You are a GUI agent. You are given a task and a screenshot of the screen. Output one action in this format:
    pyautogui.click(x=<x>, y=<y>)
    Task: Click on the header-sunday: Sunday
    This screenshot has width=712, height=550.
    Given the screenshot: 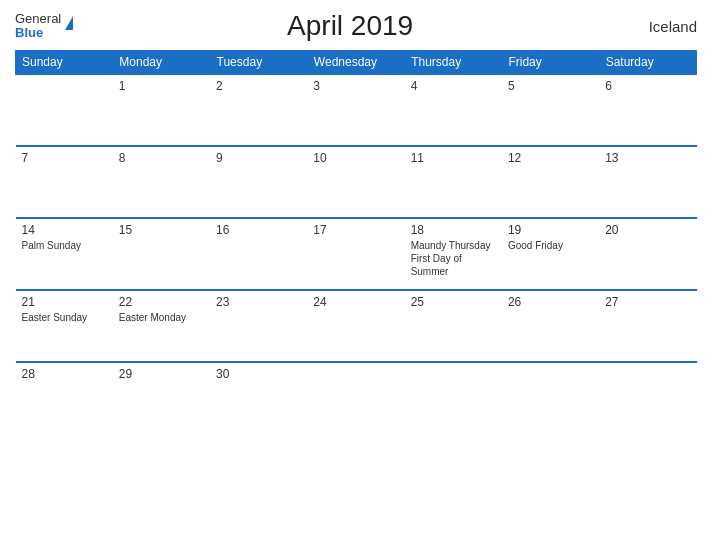 What is the action you would take?
    pyautogui.click(x=64, y=63)
    